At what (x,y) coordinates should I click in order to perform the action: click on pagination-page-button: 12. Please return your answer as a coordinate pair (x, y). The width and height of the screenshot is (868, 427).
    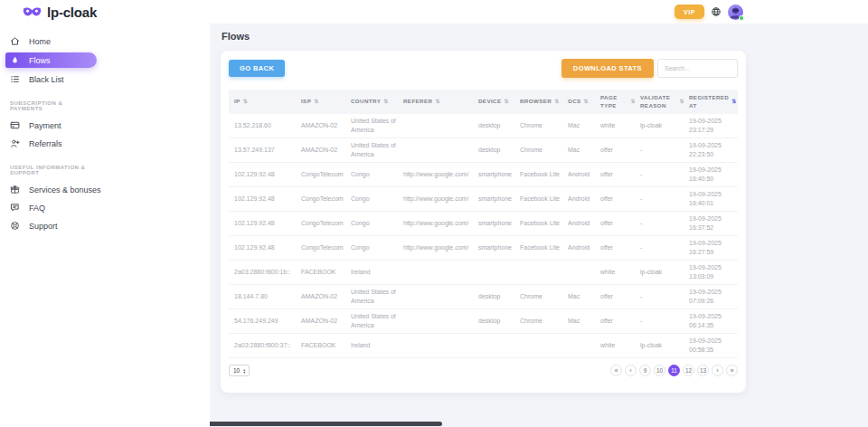
    Looking at the image, I should click on (689, 371).